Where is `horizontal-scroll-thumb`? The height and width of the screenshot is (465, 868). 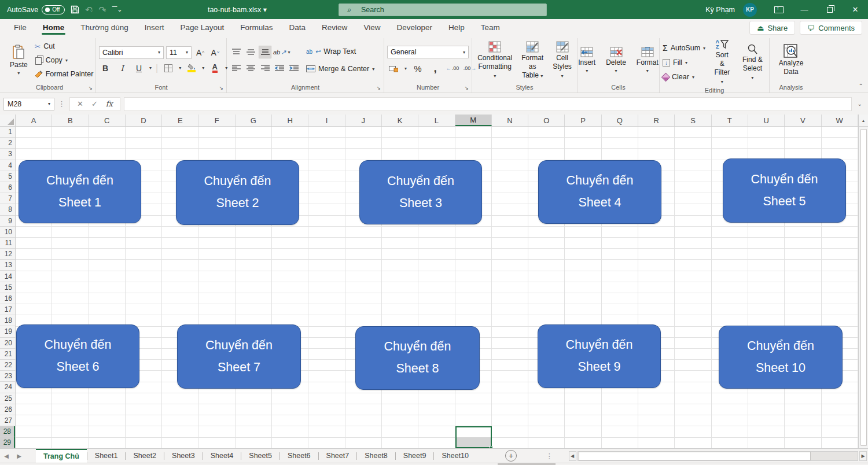
horizontal-scroll-thumb is located at coordinates (694, 456).